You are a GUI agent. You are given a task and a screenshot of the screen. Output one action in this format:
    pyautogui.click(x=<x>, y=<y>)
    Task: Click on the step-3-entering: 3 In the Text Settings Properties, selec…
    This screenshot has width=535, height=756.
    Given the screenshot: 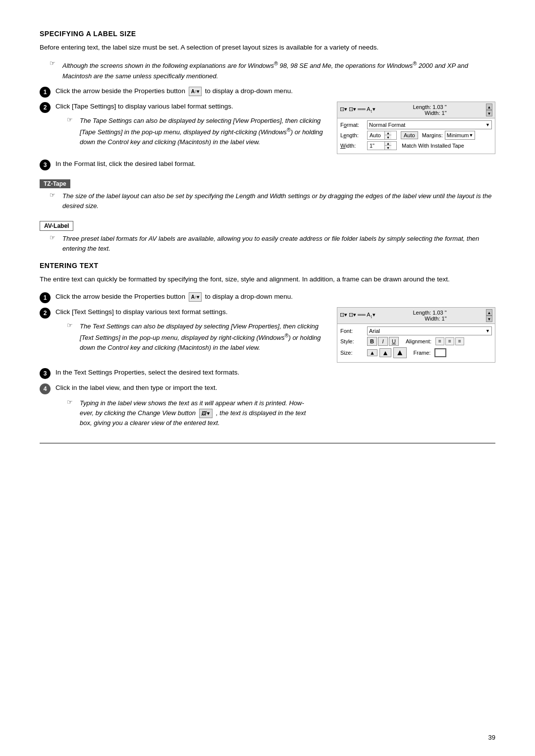 What is the action you would take?
    pyautogui.click(x=268, y=374)
    